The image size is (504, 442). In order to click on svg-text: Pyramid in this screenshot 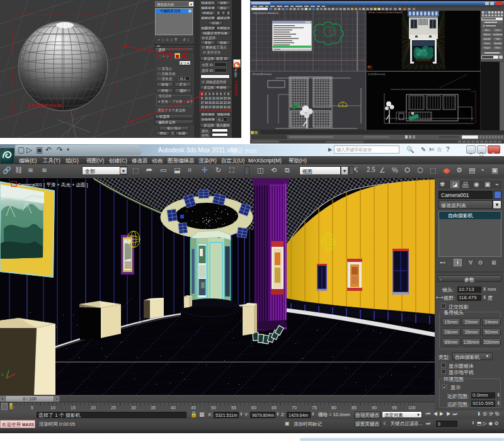, I will do `click(498, 43)`.